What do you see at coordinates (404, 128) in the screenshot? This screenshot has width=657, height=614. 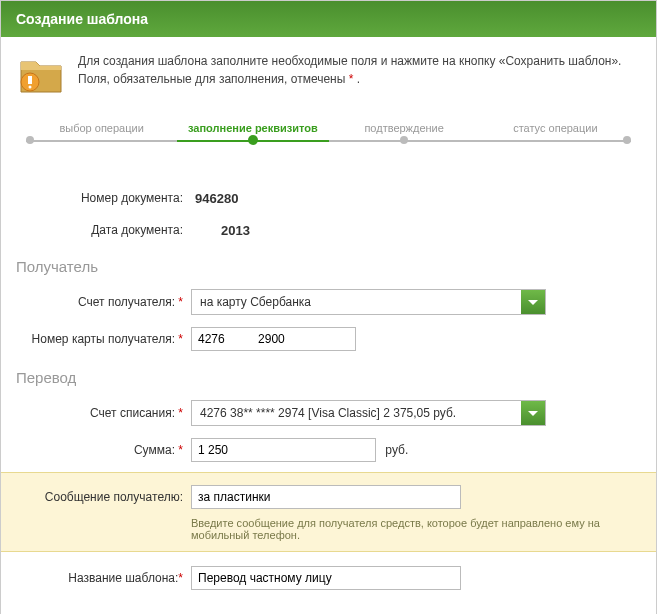 I see `step-confirm: подтверждение` at bounding box center [404, 128].